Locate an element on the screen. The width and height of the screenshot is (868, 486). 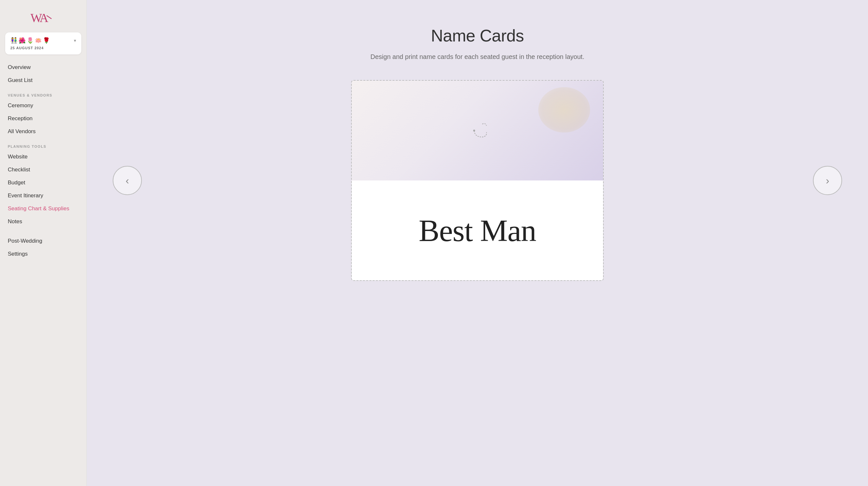
prev-arrow-icon: ‹ is located at coordinates (127, 181).